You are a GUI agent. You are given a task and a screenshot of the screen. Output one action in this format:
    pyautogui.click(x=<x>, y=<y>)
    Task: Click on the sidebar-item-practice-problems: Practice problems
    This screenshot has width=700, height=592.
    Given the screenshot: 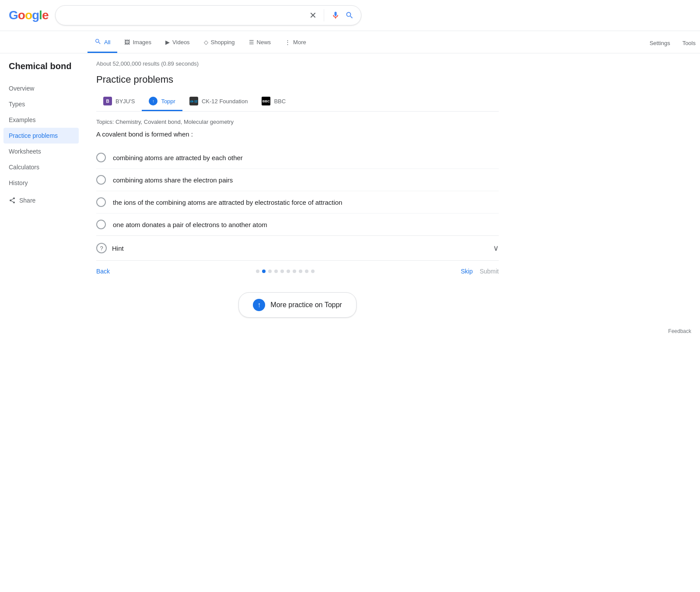 What is the action you would take?
    pyautogui.click(x=41, y=136)
    